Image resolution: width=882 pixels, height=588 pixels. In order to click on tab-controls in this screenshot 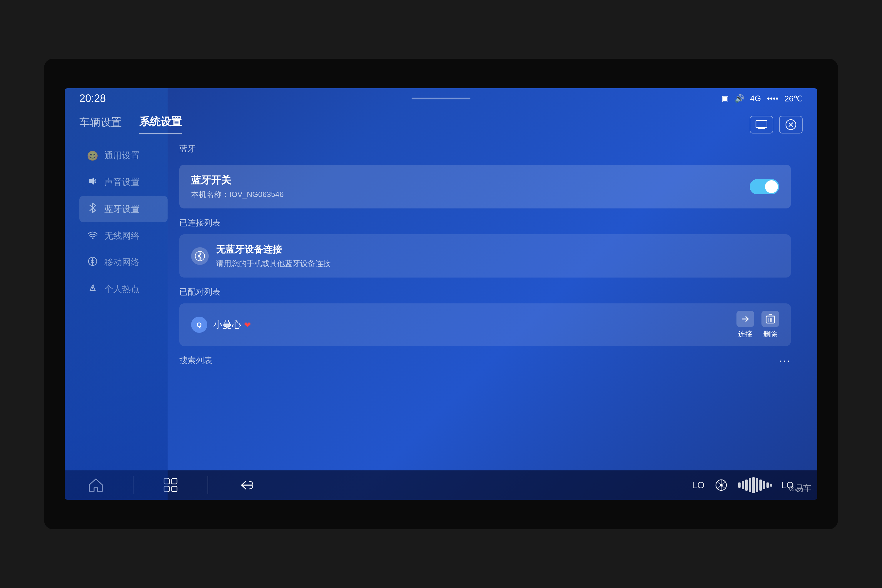, I will do `click(776, 124)`.